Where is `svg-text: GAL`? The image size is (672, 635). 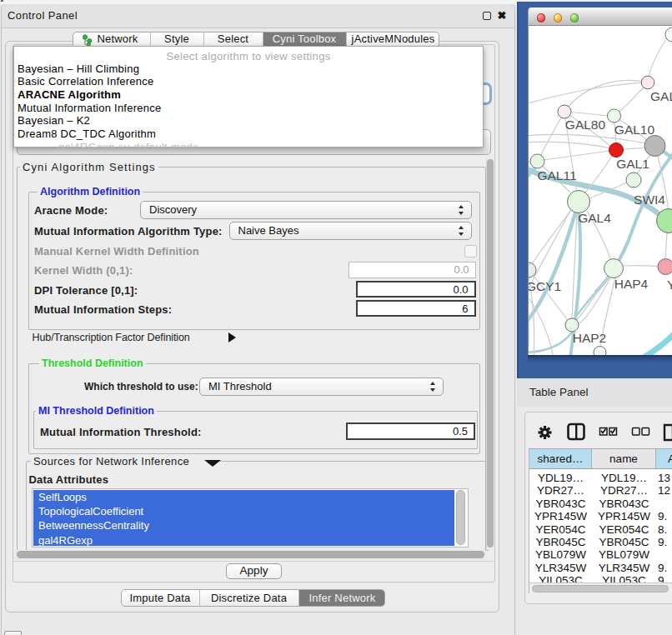
svg-text: GAL is located at coordinates (661, 97).